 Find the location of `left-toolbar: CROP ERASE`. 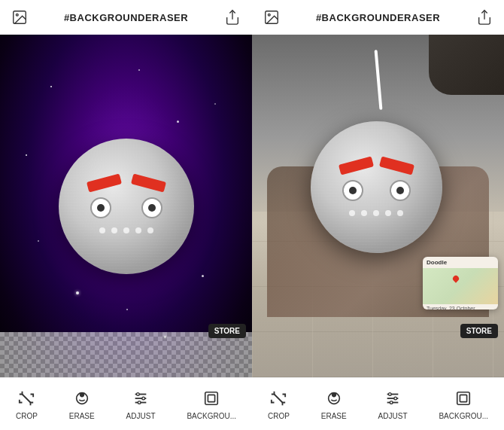

left-toolbar: CROP ERASE is located at coordinates (126, 404).